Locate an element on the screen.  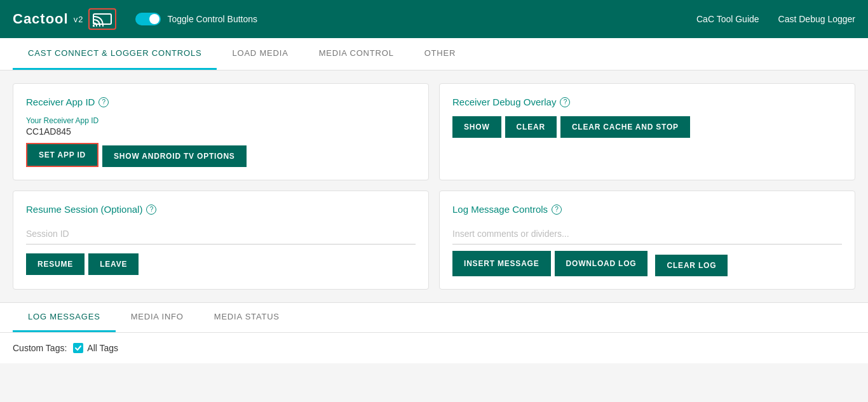
session-buttons-row: RESUME LEAVE is located at coordinates (221, 264).